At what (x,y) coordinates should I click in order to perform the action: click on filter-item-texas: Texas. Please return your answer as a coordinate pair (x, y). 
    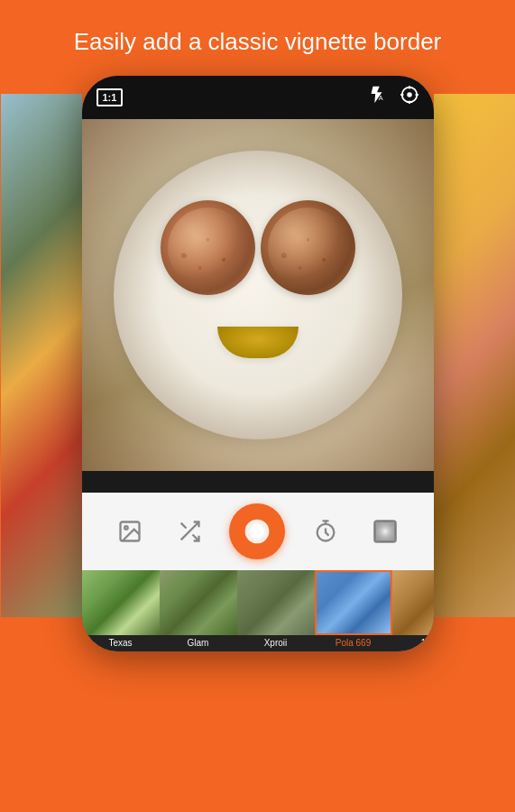
    Looking at the image, I should click on (121, 611).